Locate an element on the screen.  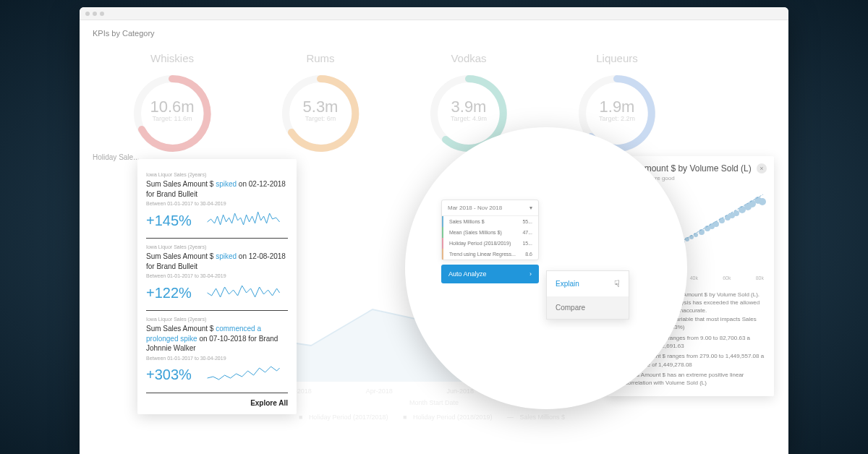
insight-percent: +122% is located at coordinates (169, 294).